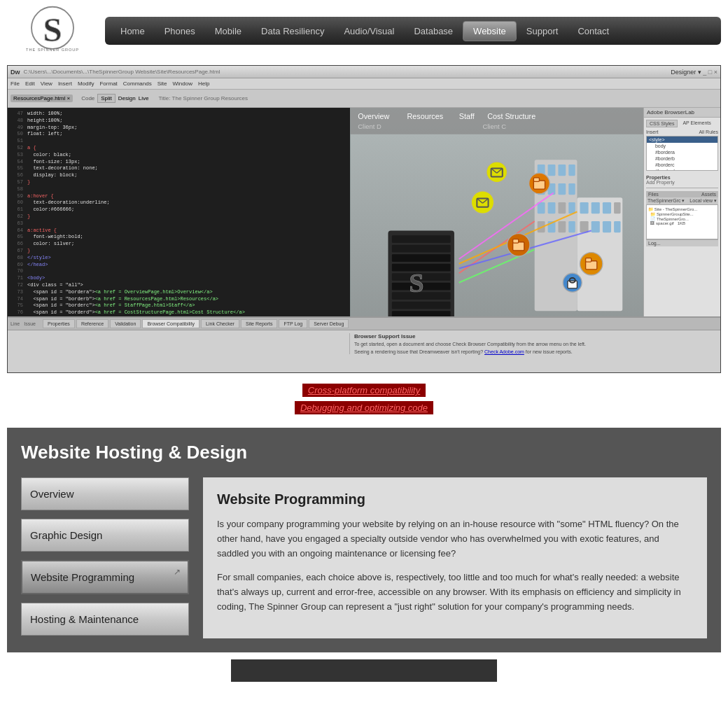 This screenshot has width=728, height=728. What do you see at coordinates (30, 84) in the screenshot?
I see `dw-menu-edit: Edit` at bounding box center [30, 84].